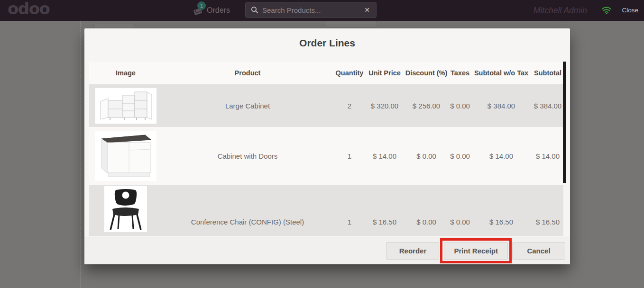 This screenshot has width=644, height=288. Describe the element at coordinates (476, 251) in the screenshot. I see `red-annotation-box: Print Receipt` at that location.